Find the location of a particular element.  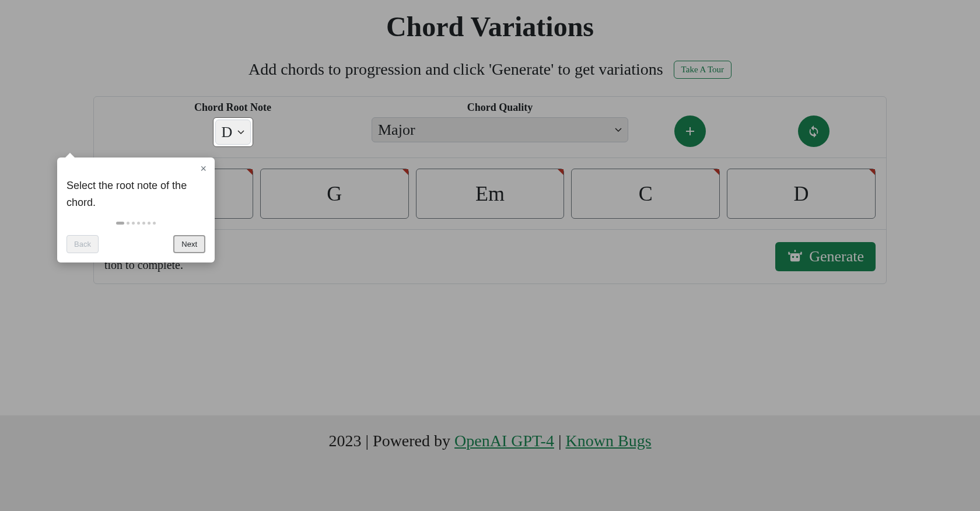

tour-close-button: × is located at coordinates (203, 169).